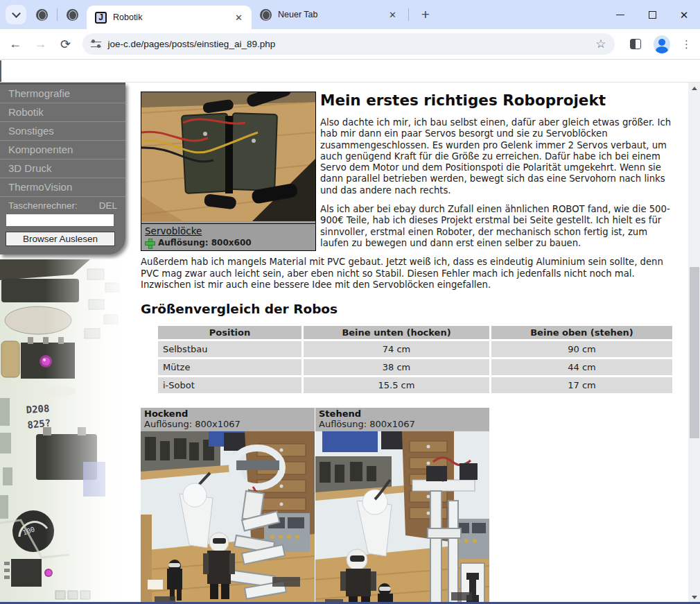  Describe the element at coordinates (402, 505) in the screenshot. I see `photo-stehend: Stehend Auflösung: 800x1067` at that location.